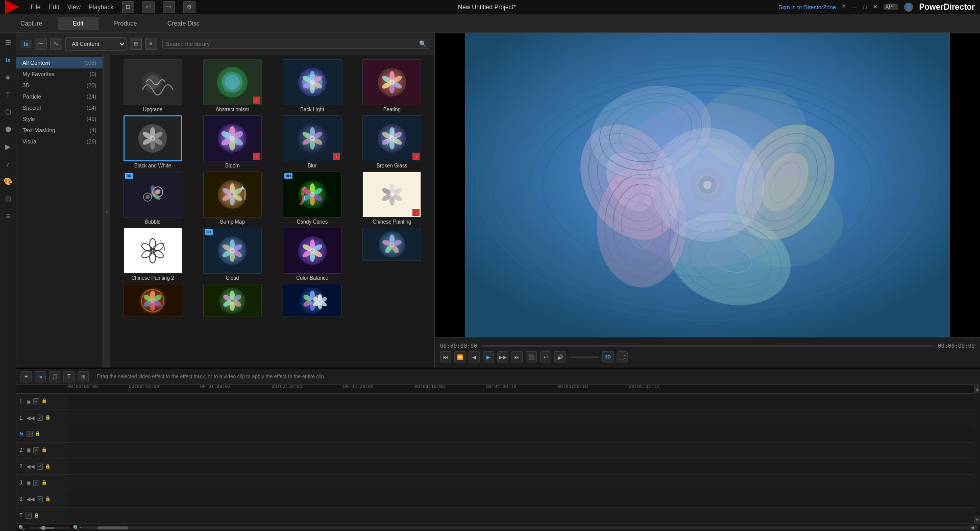 Image resolution: width=980 pixels, height=531 pixels. I want to click on step-back-btn: ◀, so click(474, 357).